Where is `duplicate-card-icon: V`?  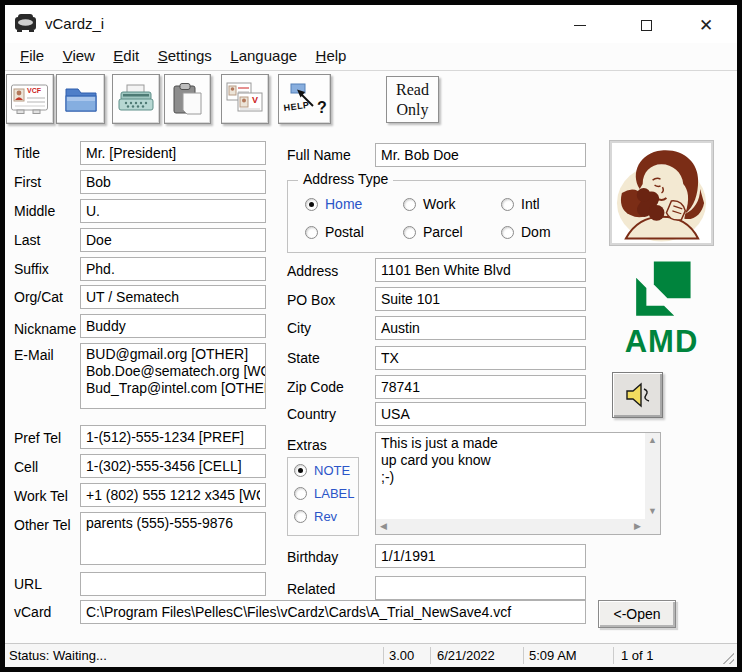
duplicate-card-icon: V is located at coordinates (245, 99).